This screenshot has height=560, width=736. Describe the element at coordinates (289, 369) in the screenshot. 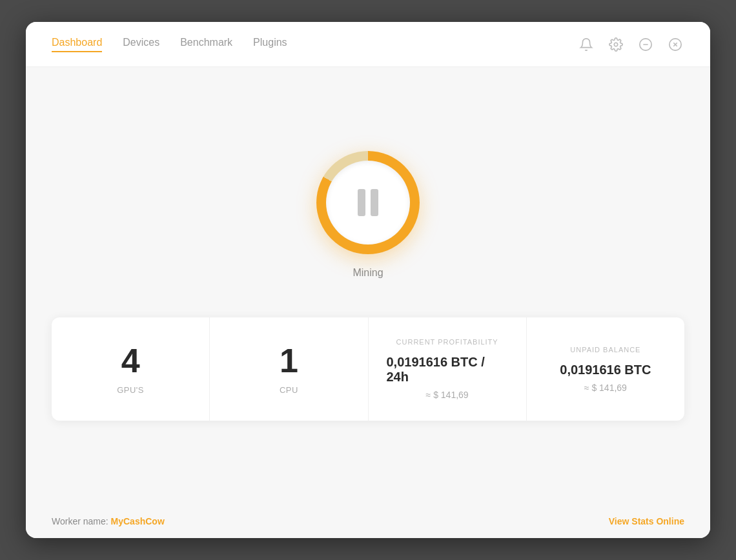

I see `cpu-stat-card: 1 CPU` at that location.